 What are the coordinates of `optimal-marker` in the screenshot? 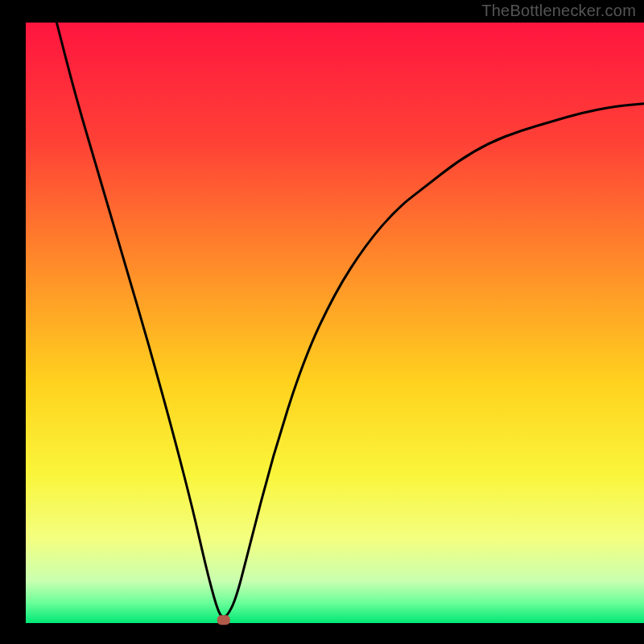 It's located at (224, 620).